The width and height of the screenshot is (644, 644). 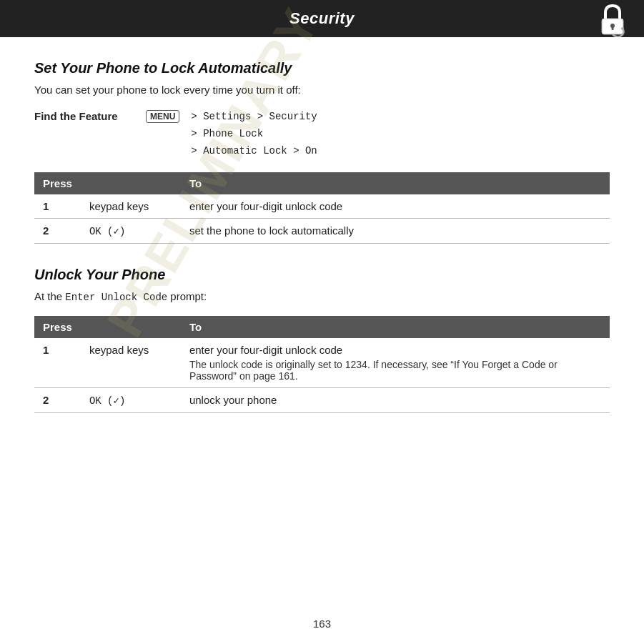 I want to click on find-feature-path: > Settings > Security > Phone Lock > Aut…, so click(x=254, y=134).